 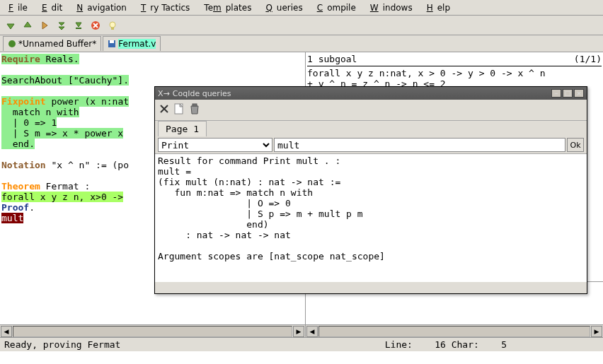 I want to click on query-argument-input, so click(x=420, y=145).